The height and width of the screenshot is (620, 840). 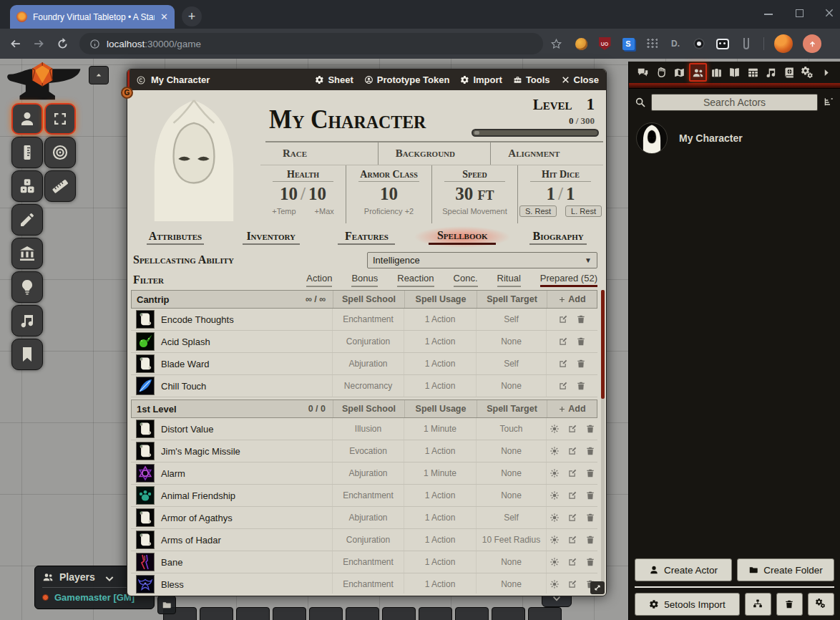 I want to click on window-resize-handle, so click(x=597, y=588).